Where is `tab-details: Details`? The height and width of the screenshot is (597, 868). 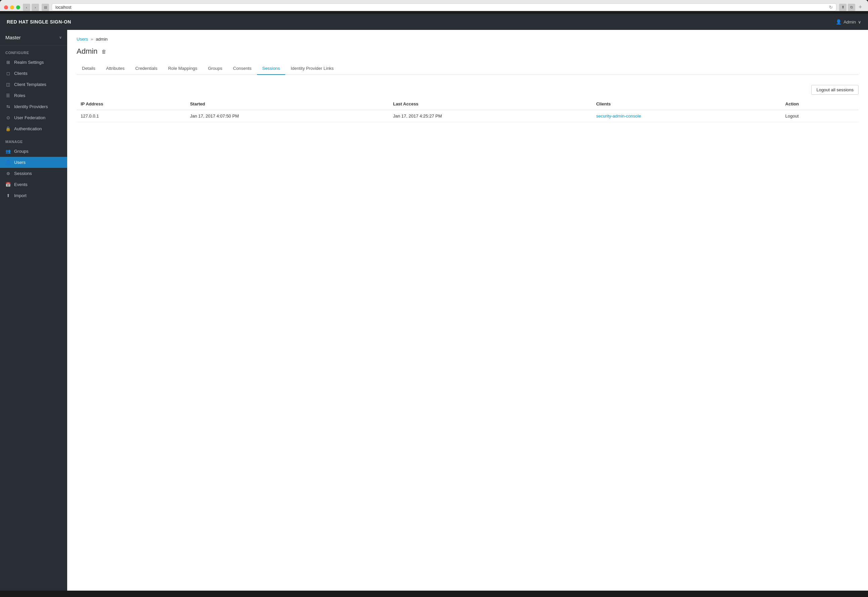
tab-details: Details is located at coordinates (89, 69).